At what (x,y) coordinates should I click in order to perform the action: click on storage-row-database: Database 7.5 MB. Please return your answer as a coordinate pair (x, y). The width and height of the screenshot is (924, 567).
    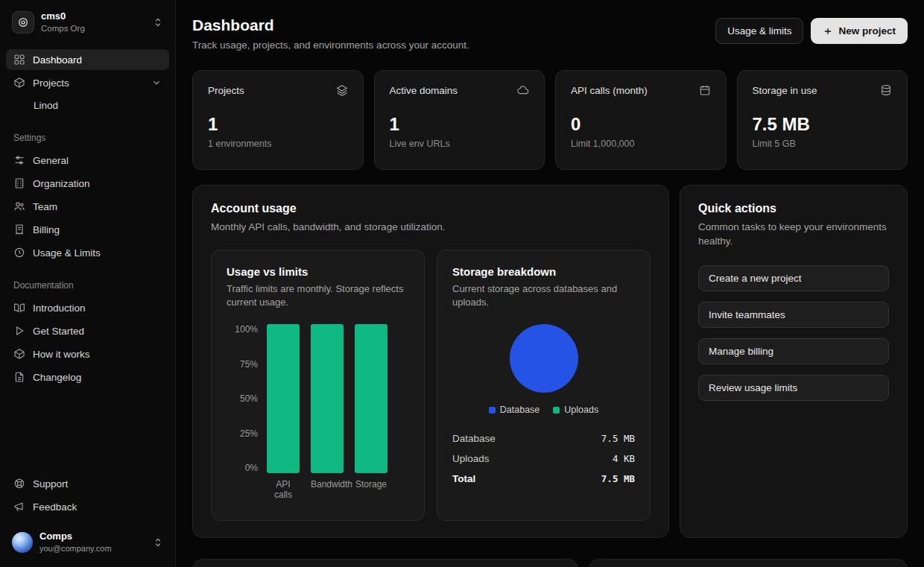
    Looking at the image, I should click on (544, 438).